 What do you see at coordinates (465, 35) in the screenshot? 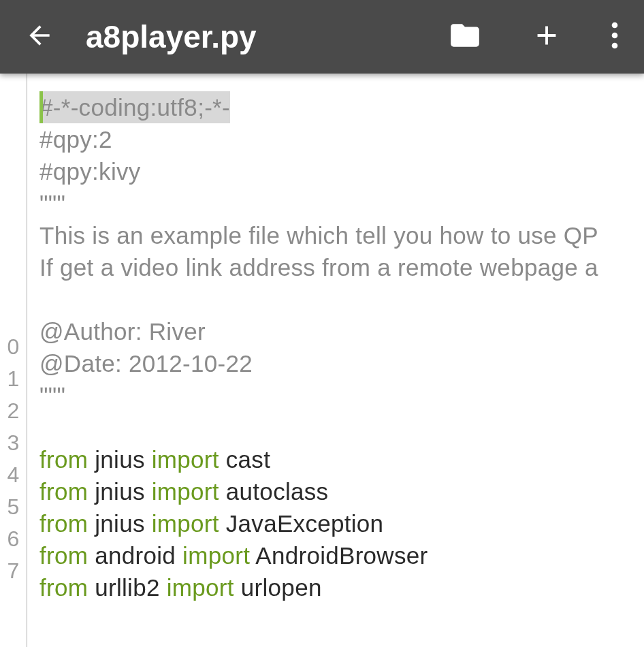
I see `folder-icon` at bounding box center [465, 35].